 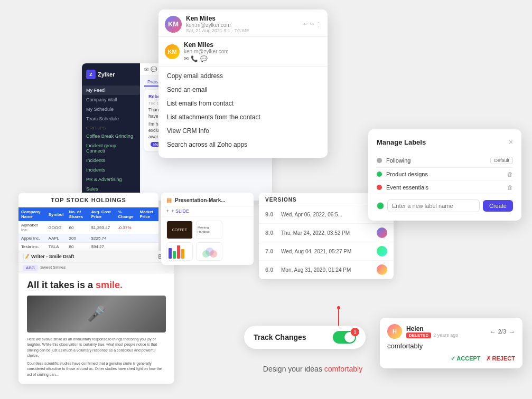 What do you see at coordinates (209, 230) in the screenshot?
I see `slide-2: Meeting Handout` at bounding box center [209, 230].